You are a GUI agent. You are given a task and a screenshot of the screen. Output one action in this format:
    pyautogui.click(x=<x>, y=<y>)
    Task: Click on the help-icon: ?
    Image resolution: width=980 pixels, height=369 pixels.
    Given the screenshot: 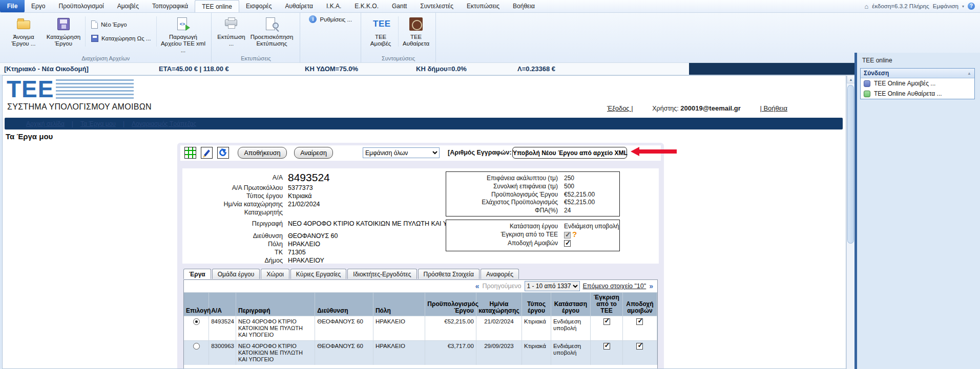 What is the action you would take?
    pyautogui.click(x=971, y=6)
    